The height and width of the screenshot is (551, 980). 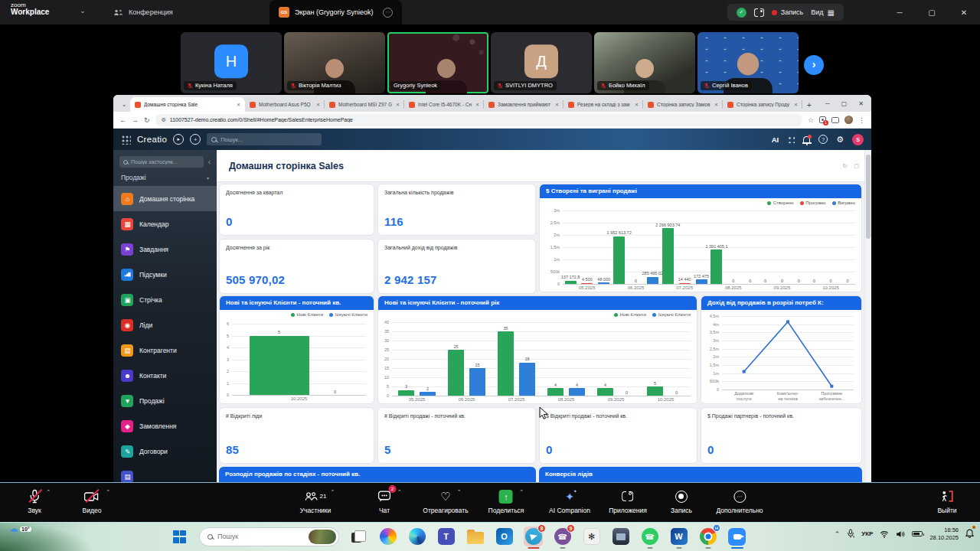 I want to click on sidebar-item-1: ▦Календар, so click(x=165, y=223).